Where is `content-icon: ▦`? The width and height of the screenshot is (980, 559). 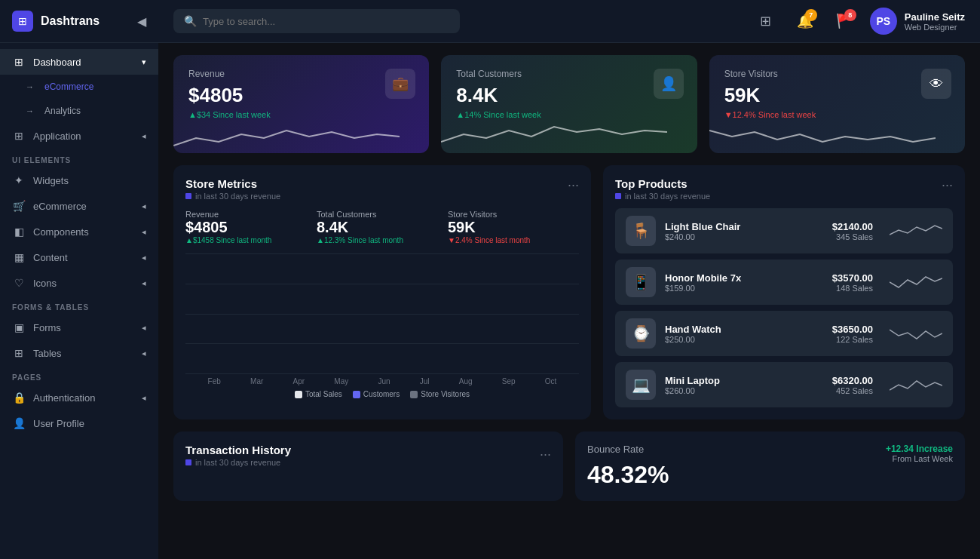 content-icon: ▦ is located at coordinates (19, 257).